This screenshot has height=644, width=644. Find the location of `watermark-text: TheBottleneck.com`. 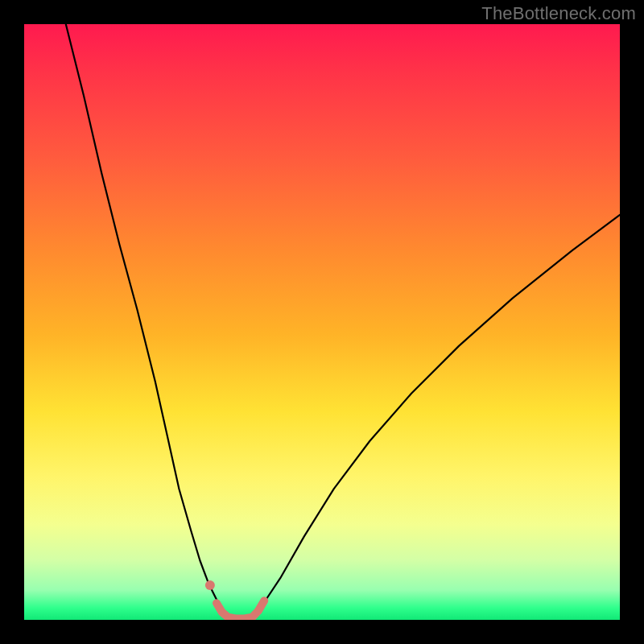

watermark-text: TheBottleneck.com is located at coordinates (559, 14).